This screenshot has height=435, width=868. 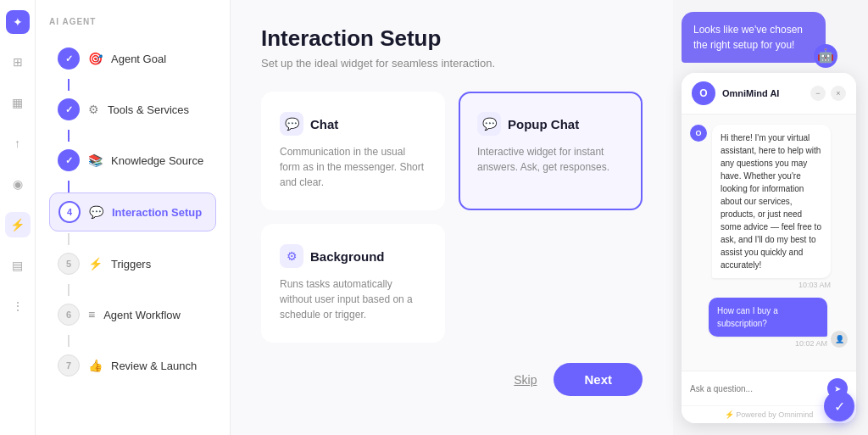 I want to click on popup-chat-card-icon: 💬, so click(x=489, y=124).